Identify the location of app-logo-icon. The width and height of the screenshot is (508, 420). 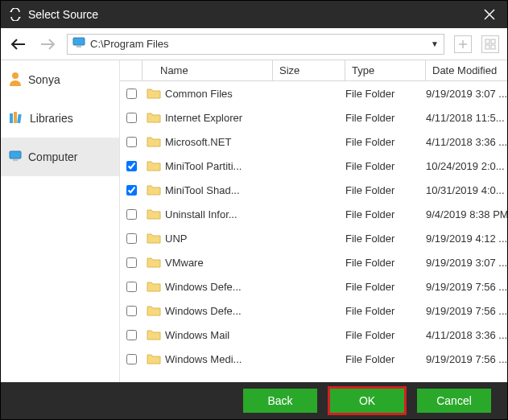
(15, 14).